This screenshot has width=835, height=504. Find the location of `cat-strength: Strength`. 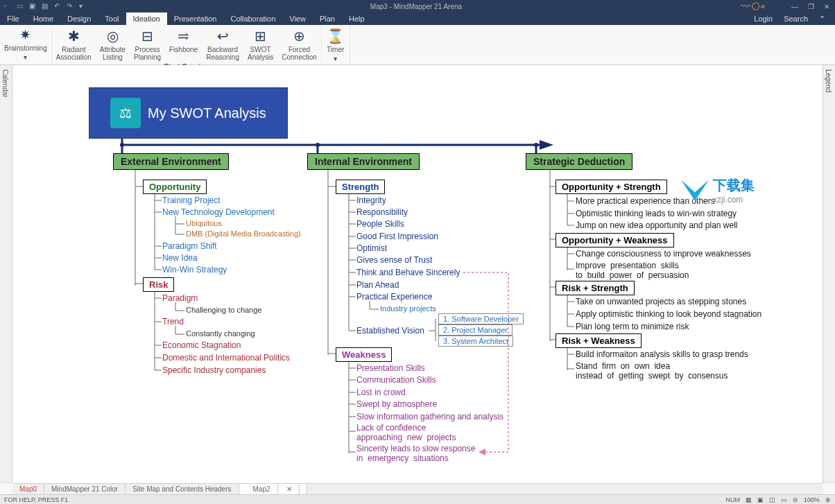

cat-strength: Strength is located at coordinates (361, 187).